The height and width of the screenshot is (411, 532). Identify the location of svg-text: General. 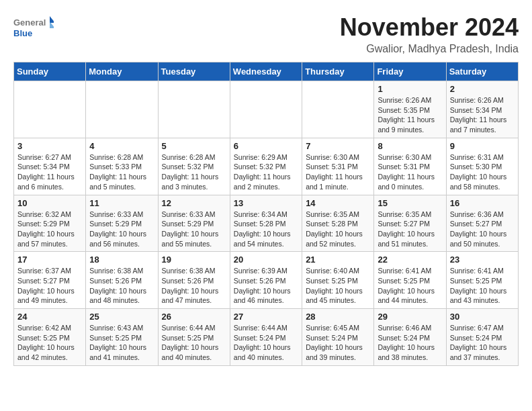
(30, 23).